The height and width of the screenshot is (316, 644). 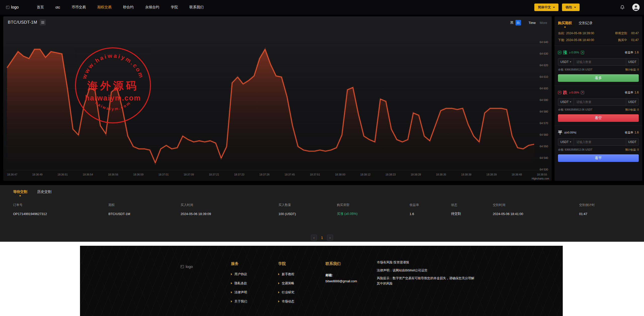 What do you see at coordinates (560, 132) in the screenshot?
I see `direction-label: 平` at bounding box center [560, 132].